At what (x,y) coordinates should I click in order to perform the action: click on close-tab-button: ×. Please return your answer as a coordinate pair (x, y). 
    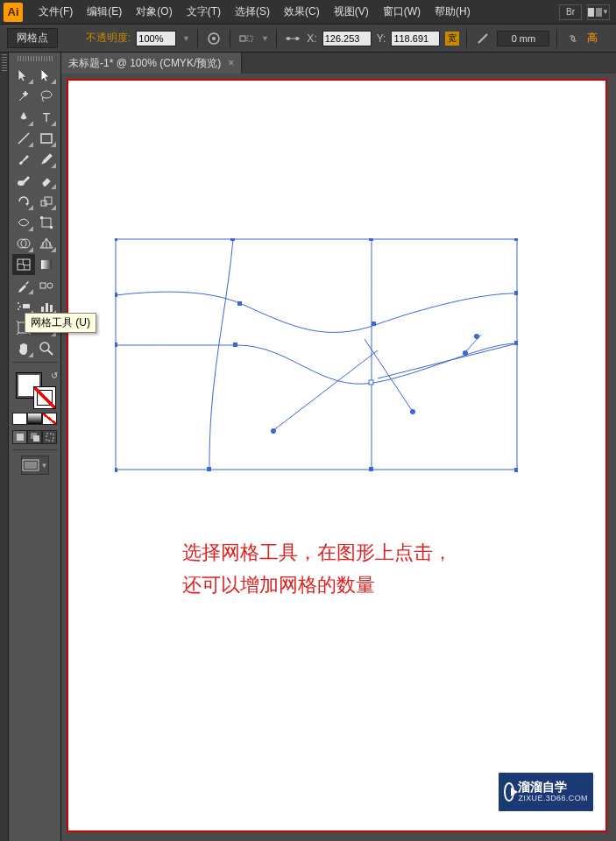
    Looking at the image, I should click on (231, 63).